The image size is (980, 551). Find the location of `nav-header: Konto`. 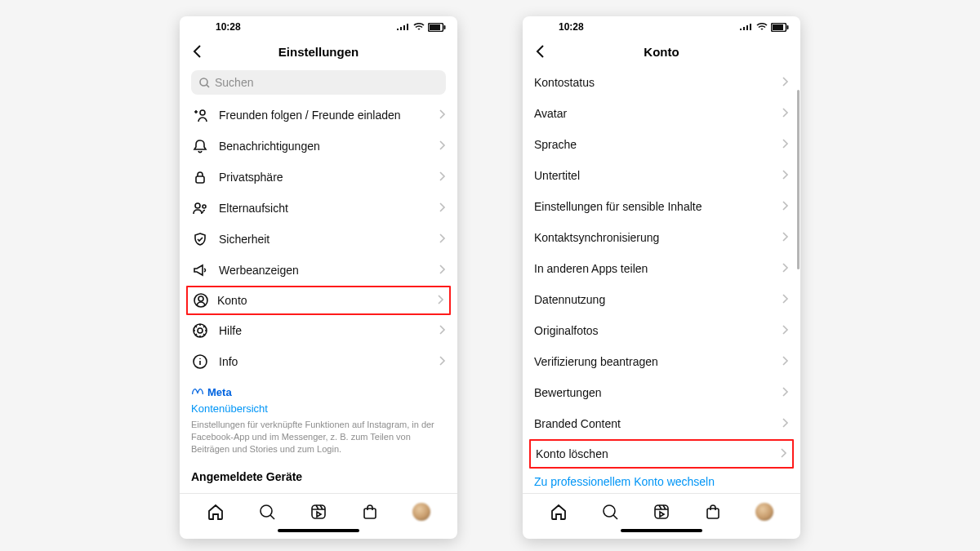

nav-header: Konto is located at coordinates (662, 51).